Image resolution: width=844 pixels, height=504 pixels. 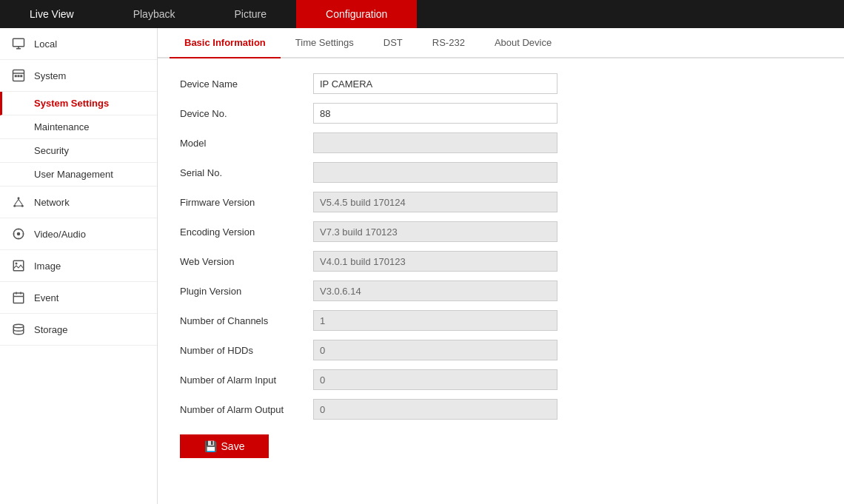 I want to click on num-alarm-input-input, so click(x=435, y=380).